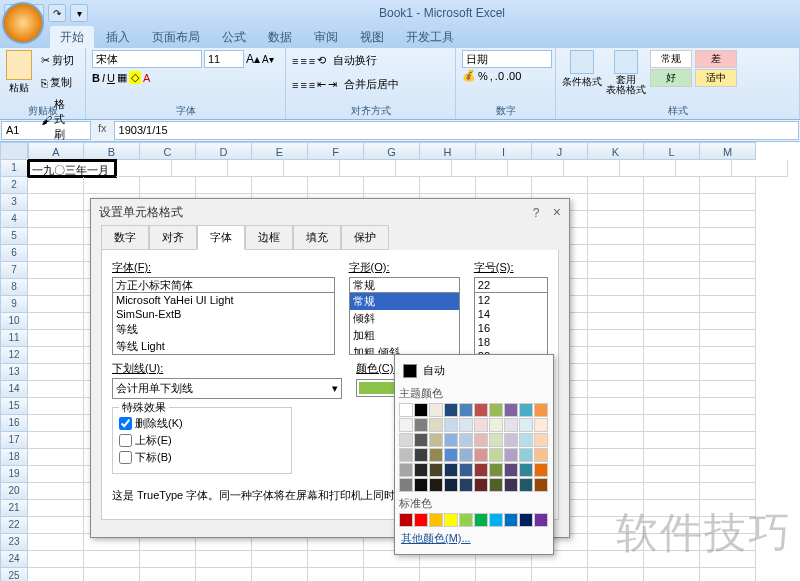 This screenshot has width=800, height=581. What do you see at coordinates (404, 318) in the screenshot?
I see `style-item: 倾斜` at bounding box center [404, 318].